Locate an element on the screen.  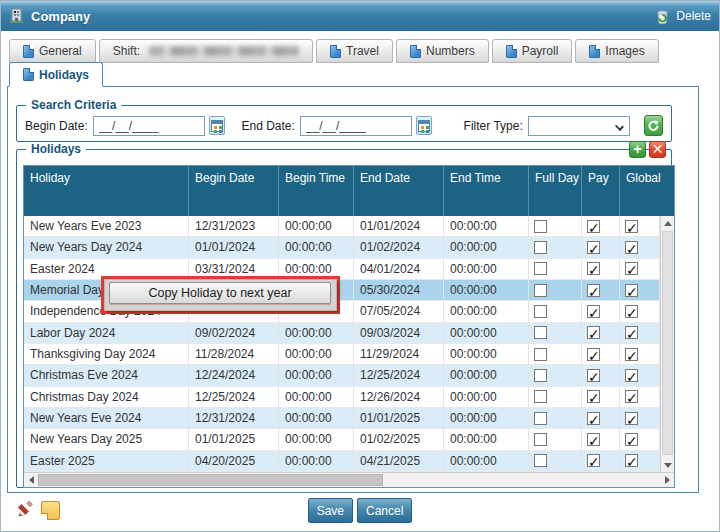
tab-payroll: Payroll is located at coordinates (532, 51).